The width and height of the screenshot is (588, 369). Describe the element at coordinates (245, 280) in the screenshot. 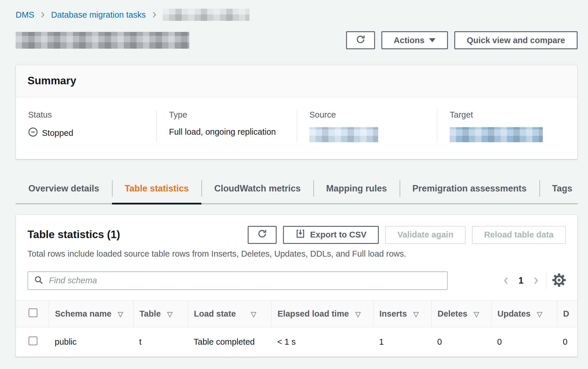

I see `search-input` at that location.